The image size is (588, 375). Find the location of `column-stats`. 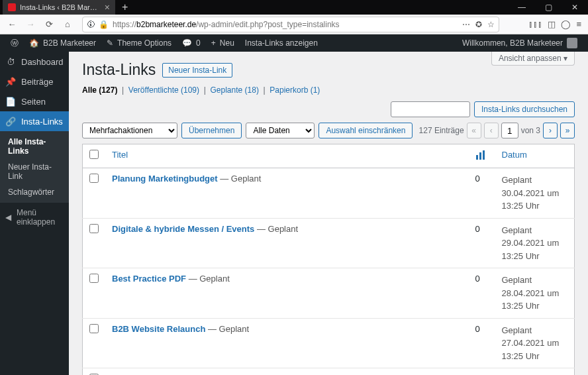

column-stats is located at coordinates (482, 156).